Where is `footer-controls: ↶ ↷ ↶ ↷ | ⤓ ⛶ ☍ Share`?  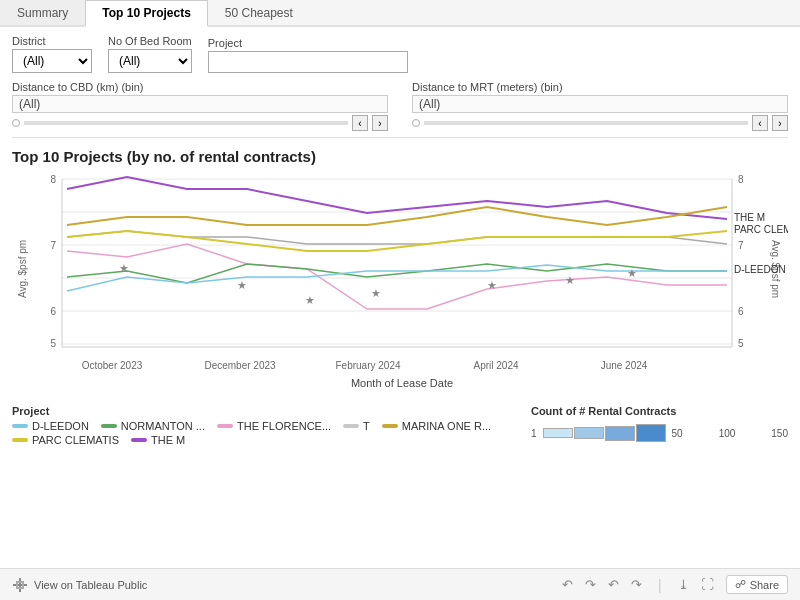 footer-controls: ↶ ↷ ↶ ↷ | ⤓ ⛶ ☍ Share is located at coordinates (675, 584).